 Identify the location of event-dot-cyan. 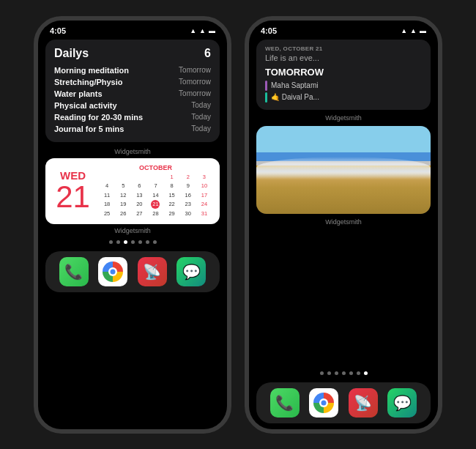
(267, 97).